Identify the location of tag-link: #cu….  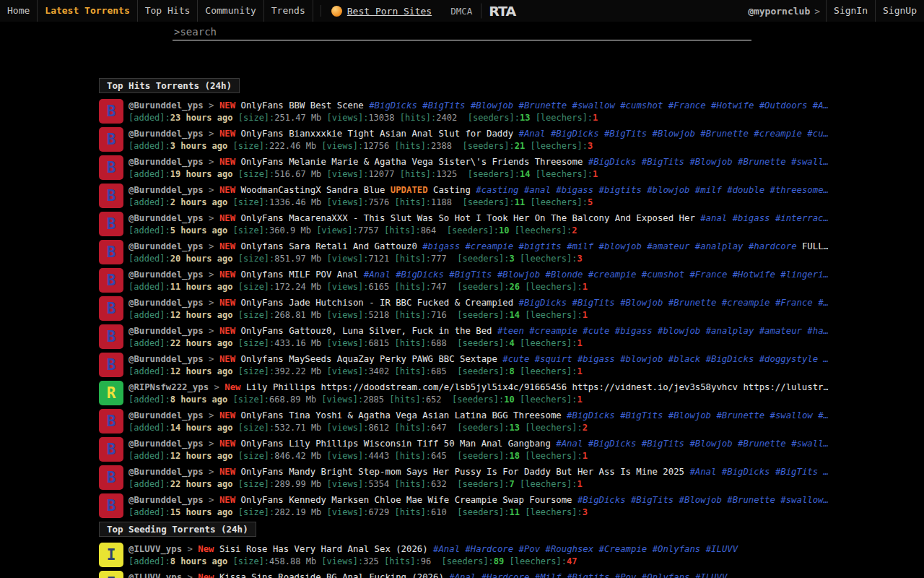
(817, 134).